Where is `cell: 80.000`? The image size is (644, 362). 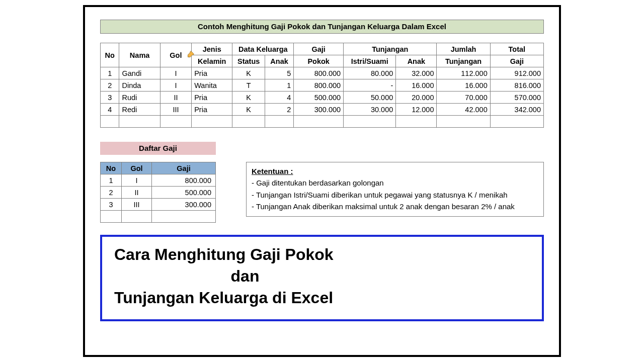
cell: 80.000 is located at coordinates (370, 73).